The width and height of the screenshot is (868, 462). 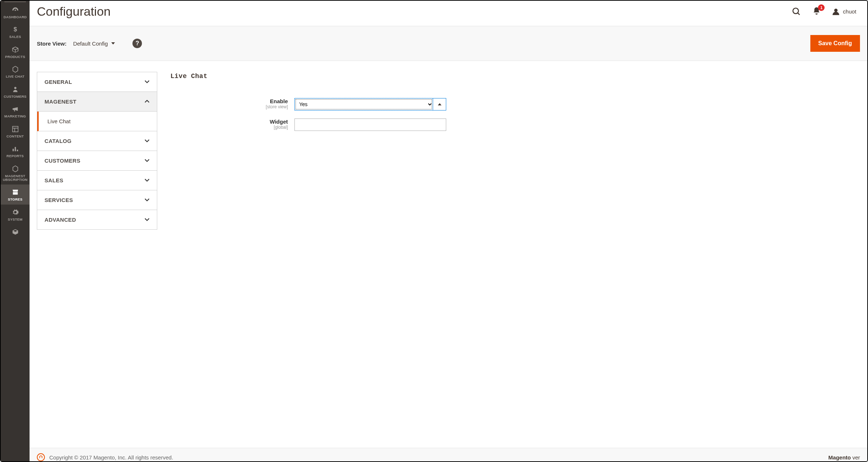 I want to click on nav-label: LIVE CHAT, so click(x=15, y=77).